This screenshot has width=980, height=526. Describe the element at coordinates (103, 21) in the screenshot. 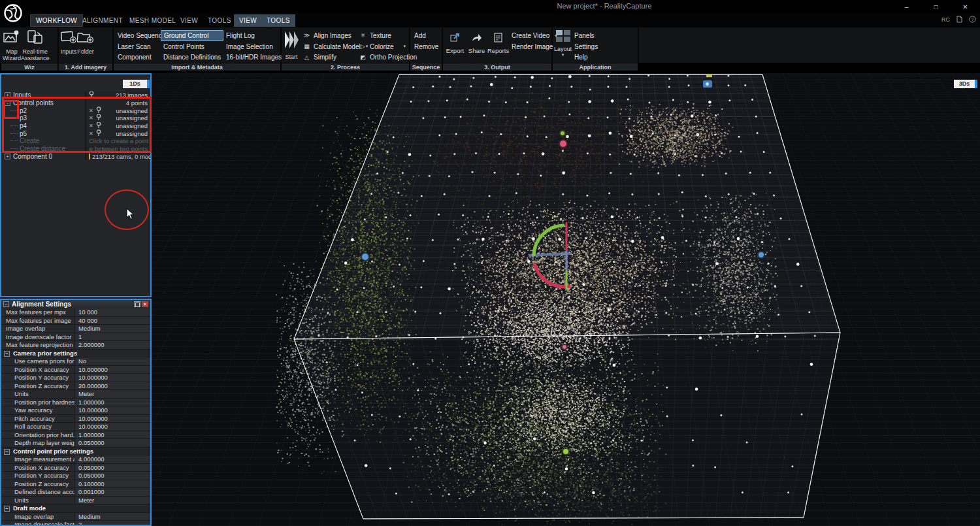

I see `ribbon-tab-alignment: ALIGNMENT` at that location.